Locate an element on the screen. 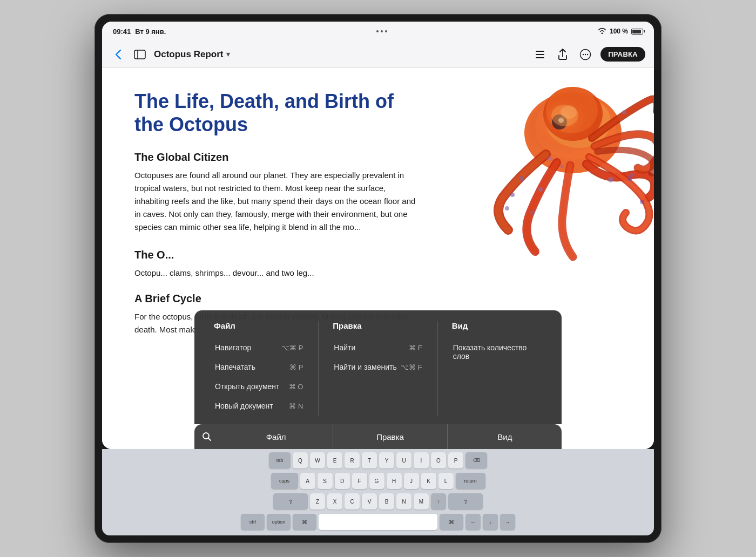 The height and width of the screenshot is (557, 756). menu-item-word-count: Показать количество слов is located at coordinates (497, 352).